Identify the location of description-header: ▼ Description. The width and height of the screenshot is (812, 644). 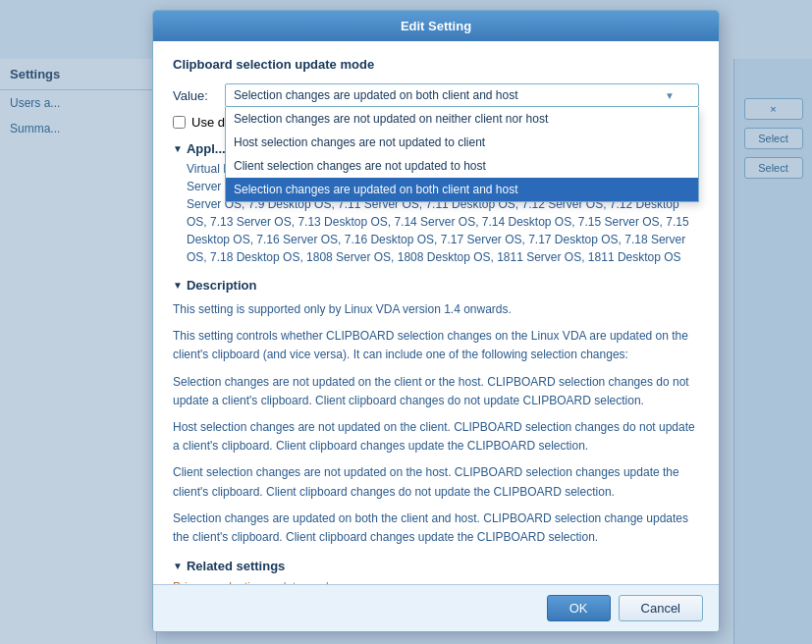
(436, 285).